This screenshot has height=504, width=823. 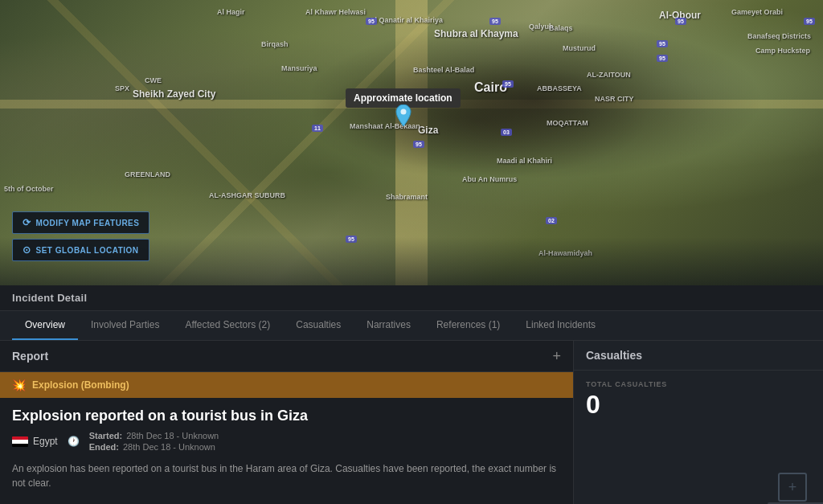 What do you see at coordinates (403, 116) in the screenshot?
I see `location-pin` at bounding box center [403, 116].